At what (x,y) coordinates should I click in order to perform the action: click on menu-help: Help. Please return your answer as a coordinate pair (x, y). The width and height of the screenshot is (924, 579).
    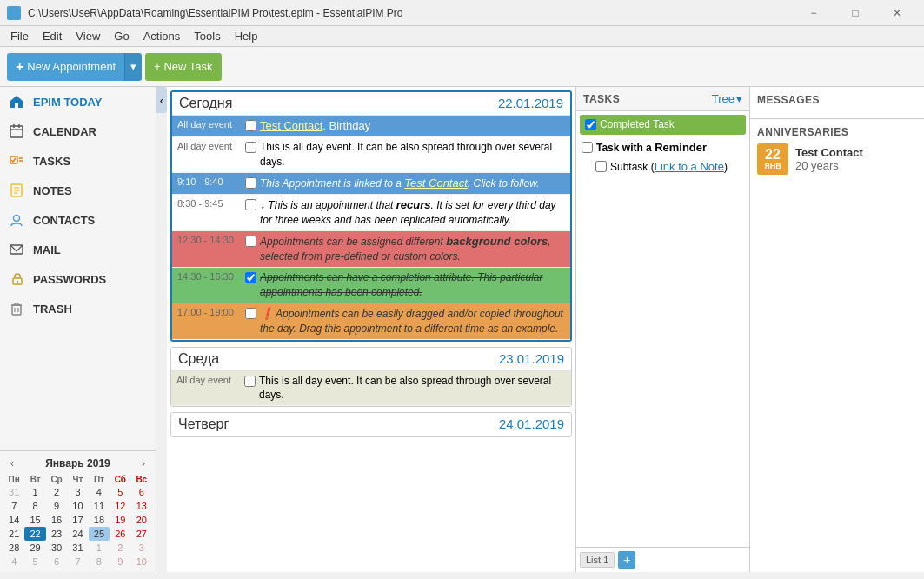
    Looking at the image, I should click on (247, 37).